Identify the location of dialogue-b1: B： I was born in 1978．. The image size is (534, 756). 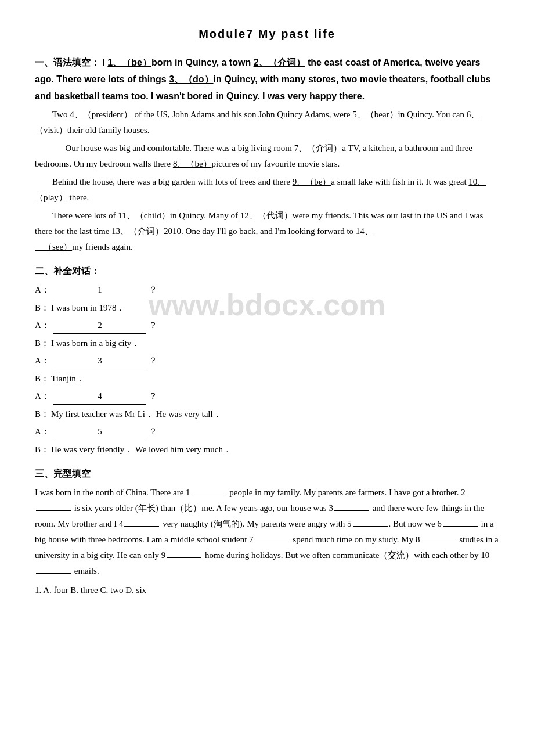
(267, 308).